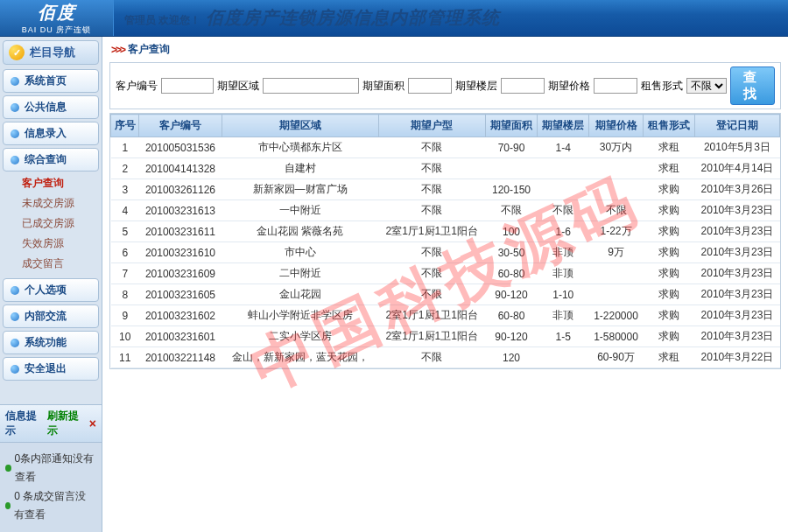 The image size is (788, 532). What do you see at coordinates (446, 190) in the screenshot?
I see `table-row: 3201003261126新新家园—财富广场不限120-150求购2010年3月…` at bounding box center [446, 190].